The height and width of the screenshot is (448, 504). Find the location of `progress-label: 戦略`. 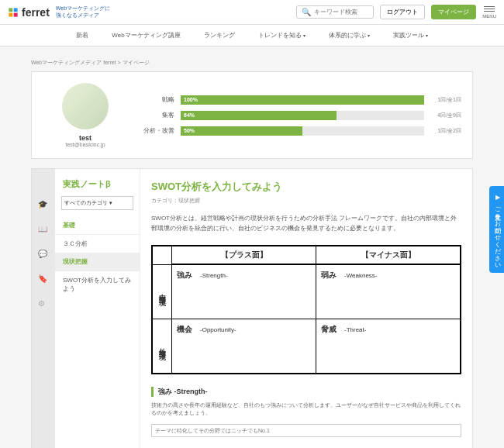

progress-label: 戦略 is located at coordinates (159, 99).